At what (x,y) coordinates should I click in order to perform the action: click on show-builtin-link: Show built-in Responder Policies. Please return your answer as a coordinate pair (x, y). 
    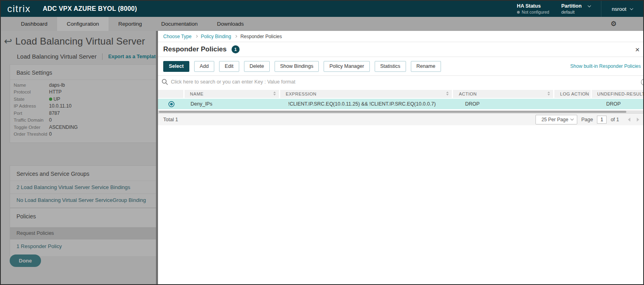
    Looking at the image, I should click on (605, 66).